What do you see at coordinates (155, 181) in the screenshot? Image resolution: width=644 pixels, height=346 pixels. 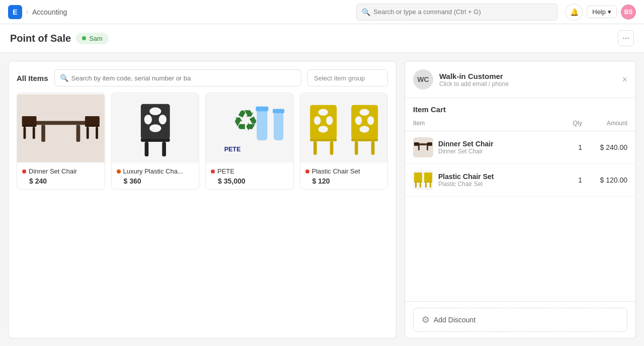 I see `product-price: $ 360` at bounding box center [155, 181].